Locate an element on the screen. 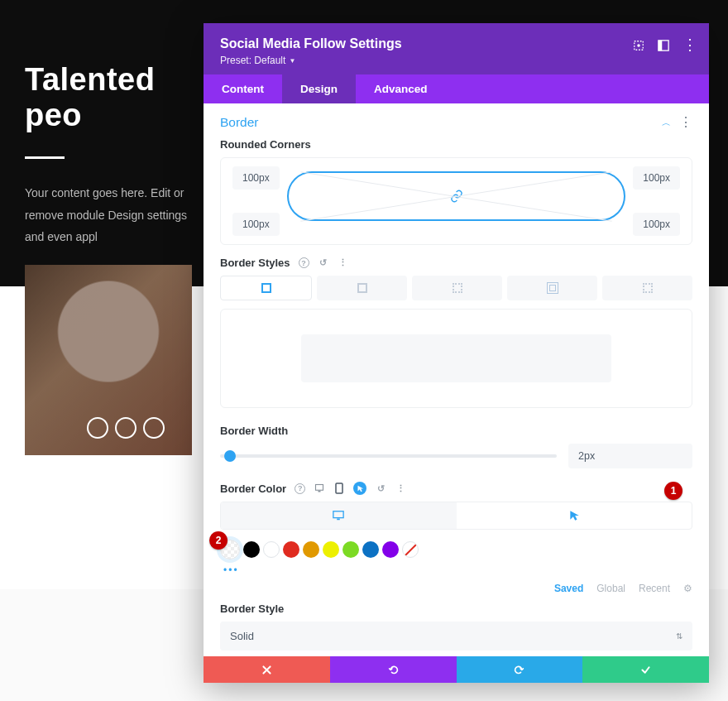 The width and height of the screenshot is (728, 701). border-width-label: Border Width is located at coordinates (254, 430).